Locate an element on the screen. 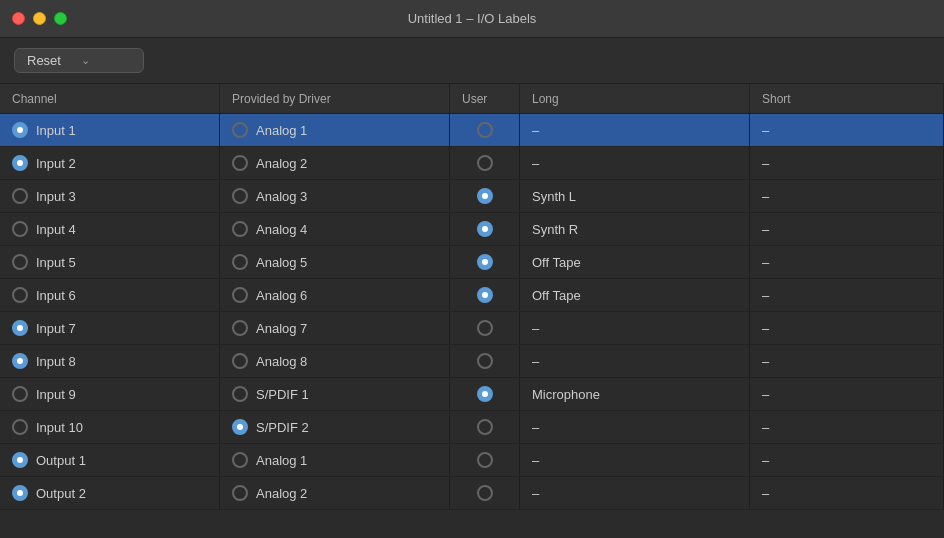  table-row: Input 6Analog 6Off Tape– is located at coordinates (472, 296).